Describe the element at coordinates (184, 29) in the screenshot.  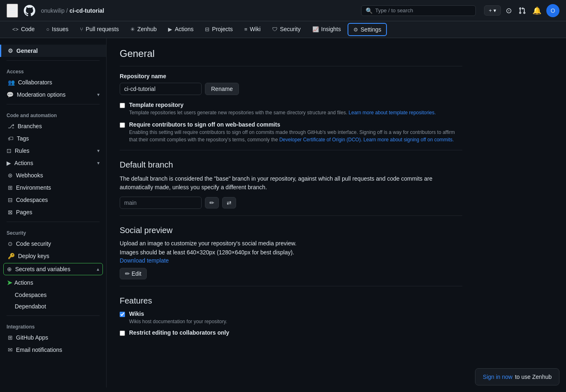
I see `tab-actions-label: Actions` at that location.